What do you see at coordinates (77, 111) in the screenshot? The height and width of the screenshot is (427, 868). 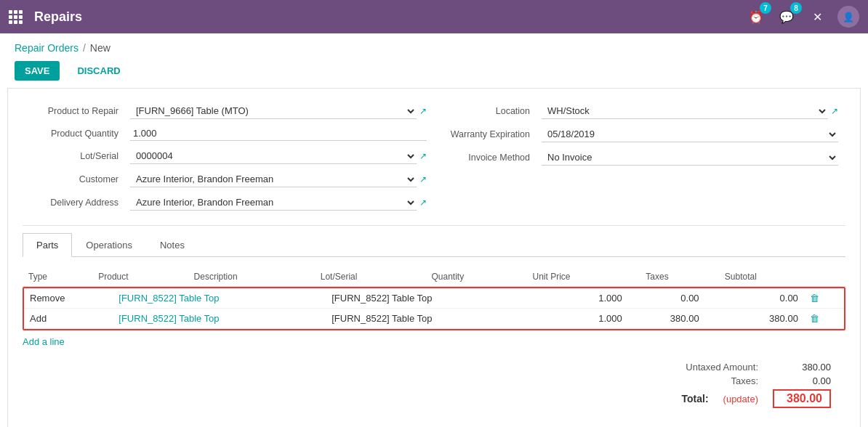 I see `product-to-repair-label: Product to Repair` at bounding box center [77, 111].